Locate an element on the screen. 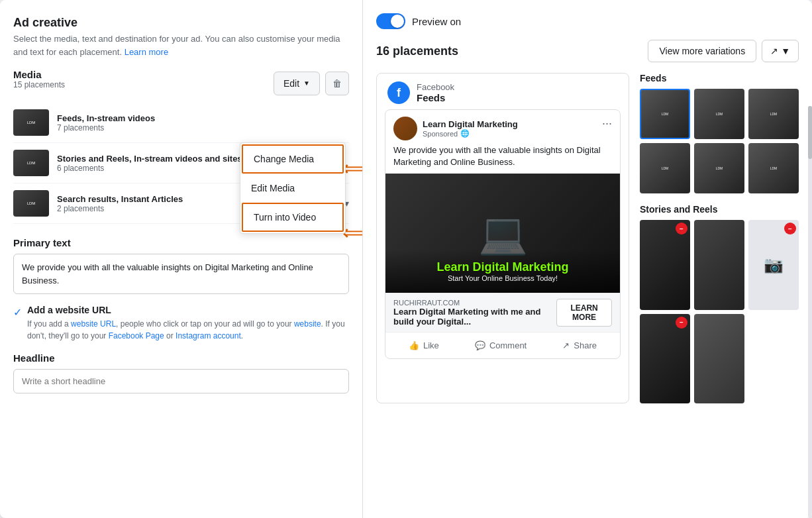 This screenshot has height=518, width=812. change-media-item: Change Media is located at coordinates (293, 159).